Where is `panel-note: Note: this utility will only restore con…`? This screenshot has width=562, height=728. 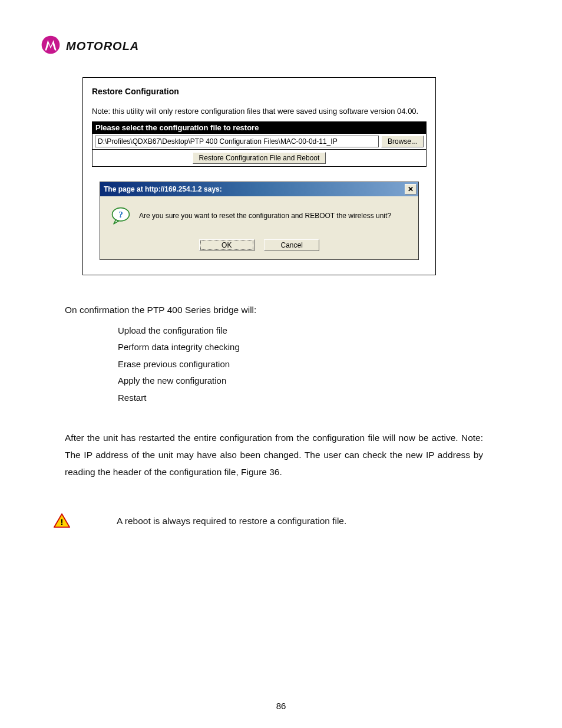
panel-note: Note: this utility will only restore con… is located at coordinates (259, 111).